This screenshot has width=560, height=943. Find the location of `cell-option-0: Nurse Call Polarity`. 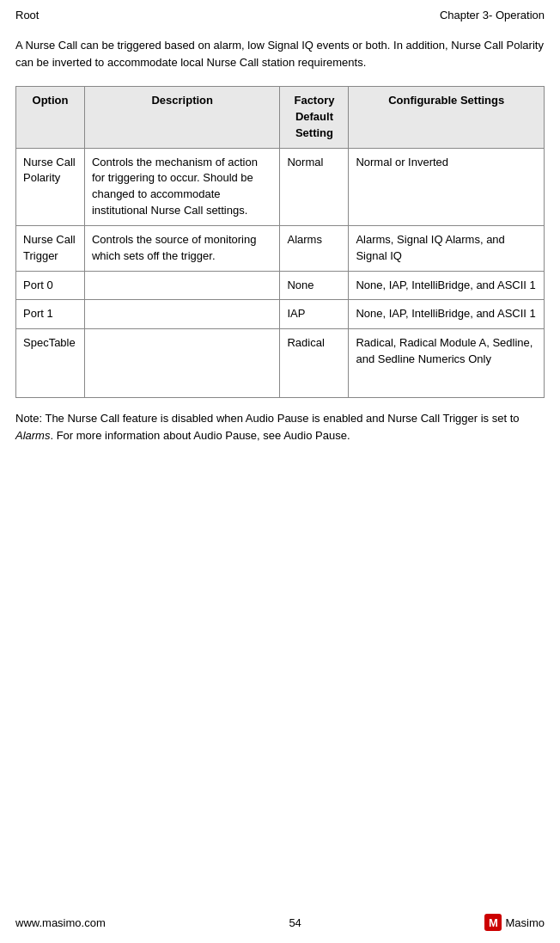

cell-option-0: Nurse Call Polarity is located at coordinates (51, 187).